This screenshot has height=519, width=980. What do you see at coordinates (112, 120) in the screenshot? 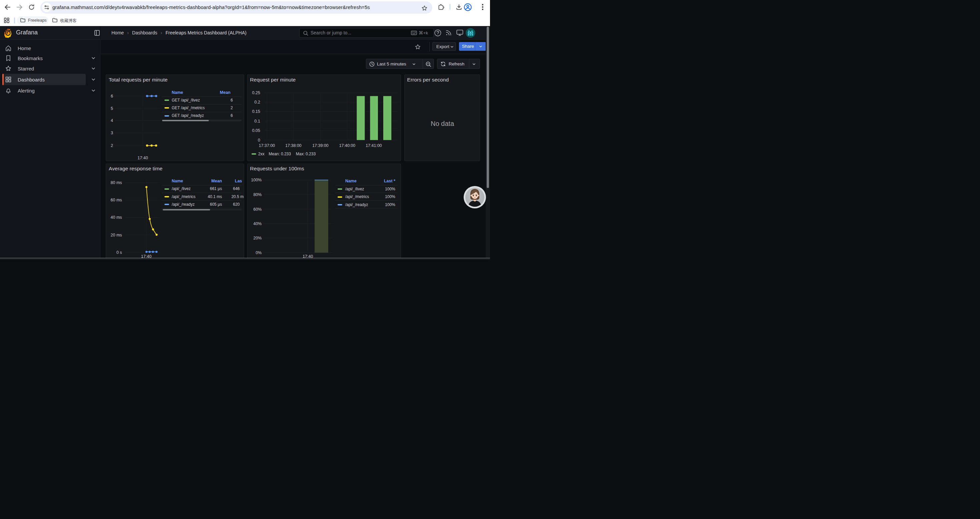
I see `svg-text: 4` at bounding box center [112, 120].